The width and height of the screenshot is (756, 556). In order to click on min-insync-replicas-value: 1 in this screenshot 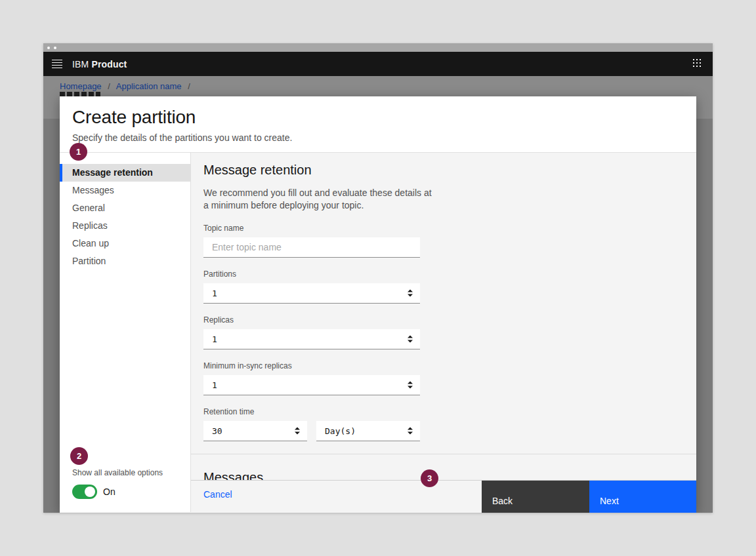, I will do `click(215, 386)`.